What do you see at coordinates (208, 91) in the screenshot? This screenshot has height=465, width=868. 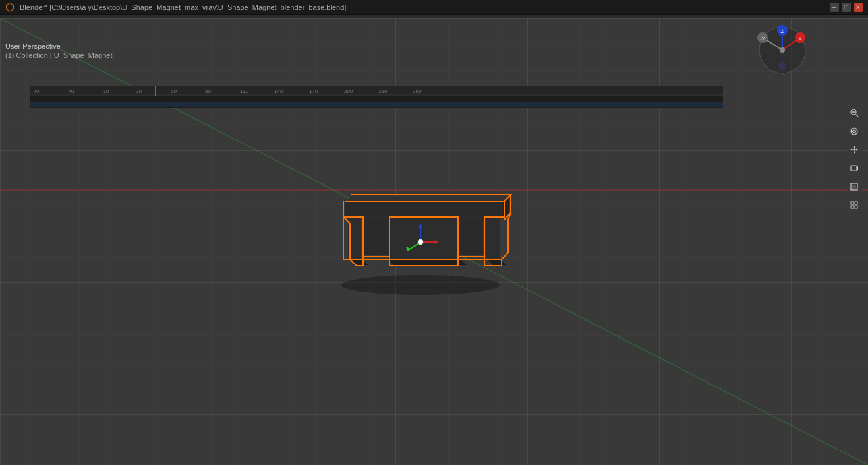 I see `svg-text: 80` at bounding box center [208, 91].